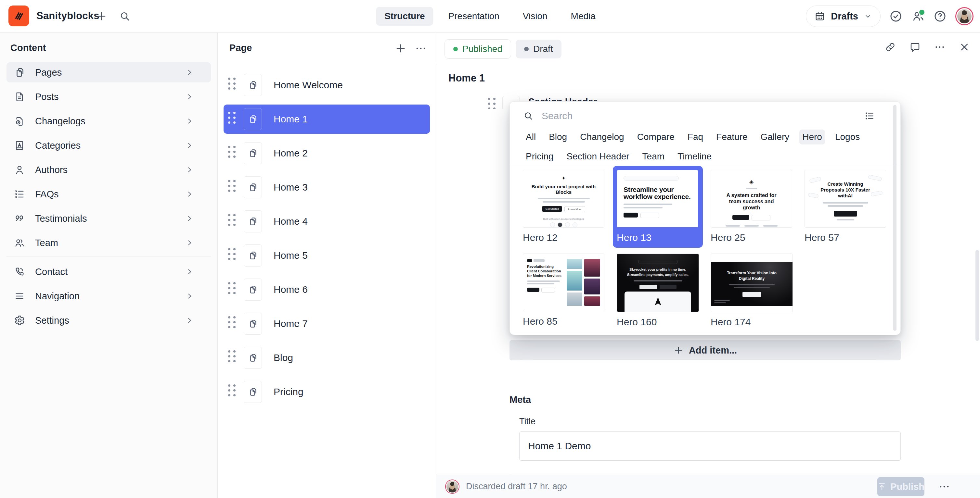 Image resolution: width=980 pixels, height=498 pixels. Describe the element at coordinates (564, 207) in the screenshot. I see `block-card-hero-12: ✦ Build your next project with Blocks Ge…` at that location.